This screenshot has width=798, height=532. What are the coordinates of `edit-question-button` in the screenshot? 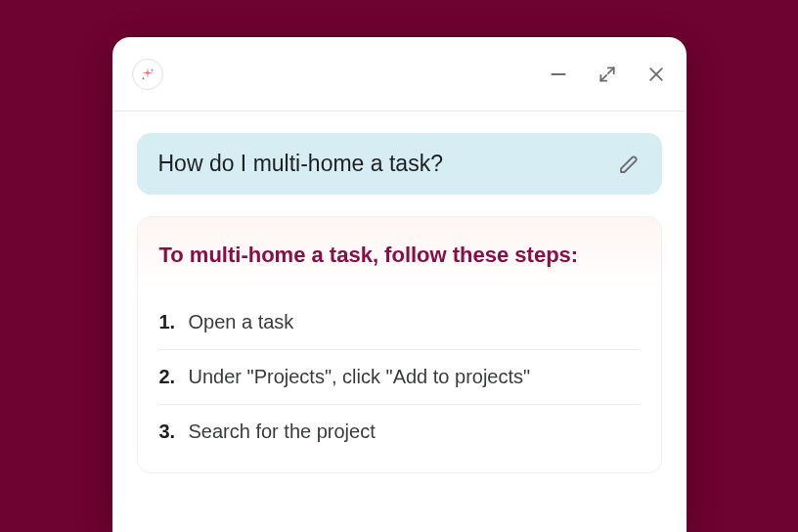 It's located at (629, 164).